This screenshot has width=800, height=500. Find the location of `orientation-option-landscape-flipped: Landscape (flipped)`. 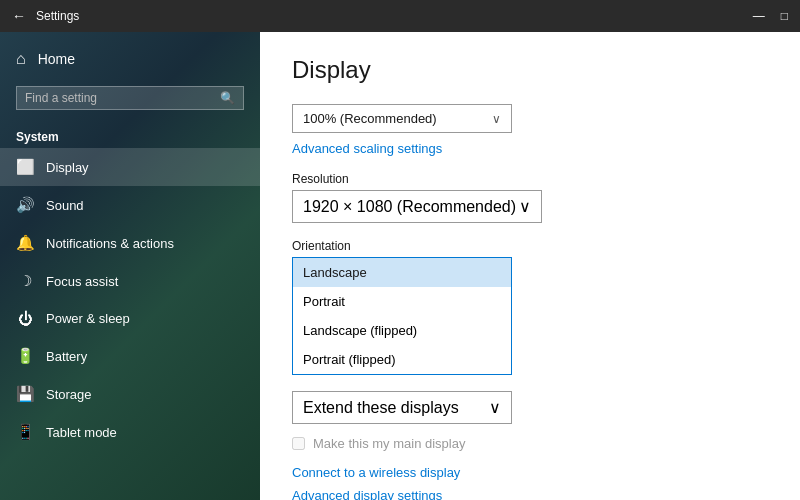

orientation-option-landscape-flipped: Landscape (flipped) is located at coordinates (402, 330).